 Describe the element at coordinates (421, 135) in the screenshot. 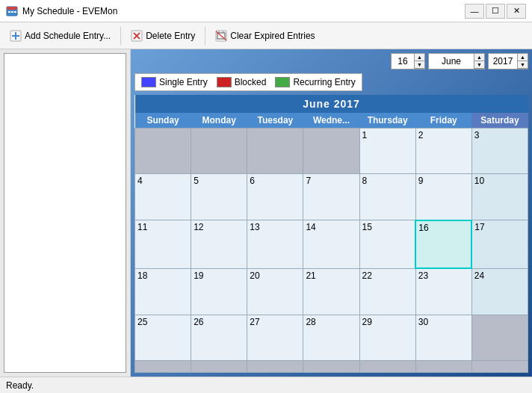

I see `day-number: 2` at that location.